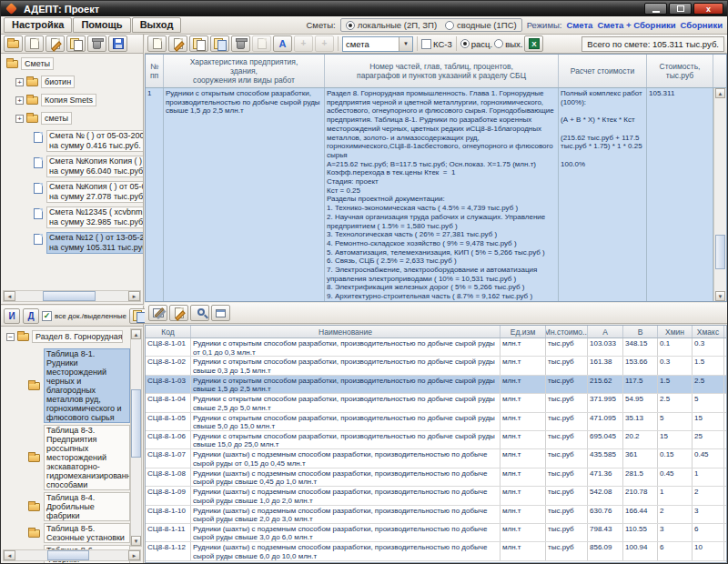 The height and width of the screenshot is (564, 728). I want to click on menu-help: Помощь, so click(102, 25).